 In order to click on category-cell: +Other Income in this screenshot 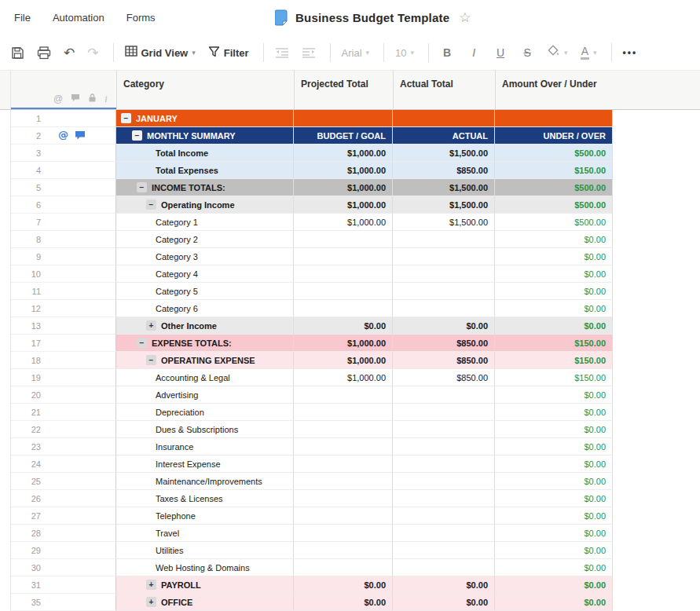, I will do `click(205, 326)`.